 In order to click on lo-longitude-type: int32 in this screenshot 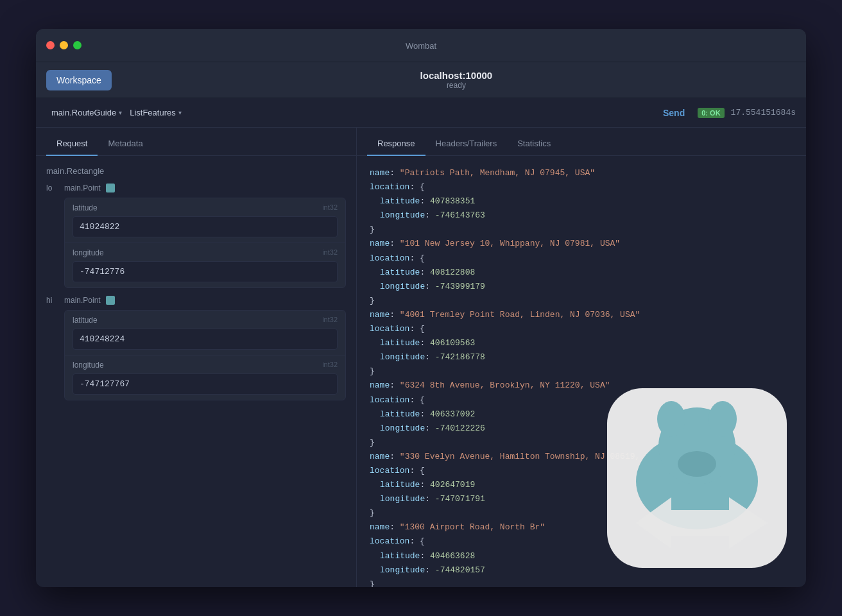, I will do `click(330, 253)`.